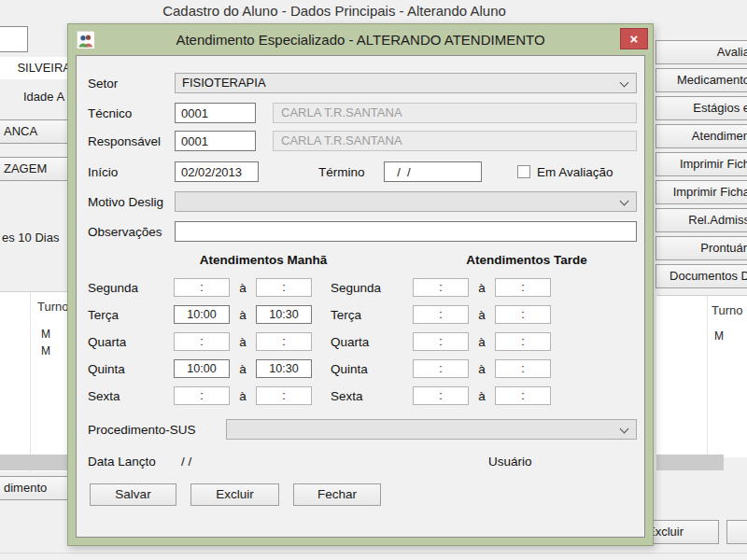  I want to click on student-name-field: SILVEIRA, so click(36, 68).